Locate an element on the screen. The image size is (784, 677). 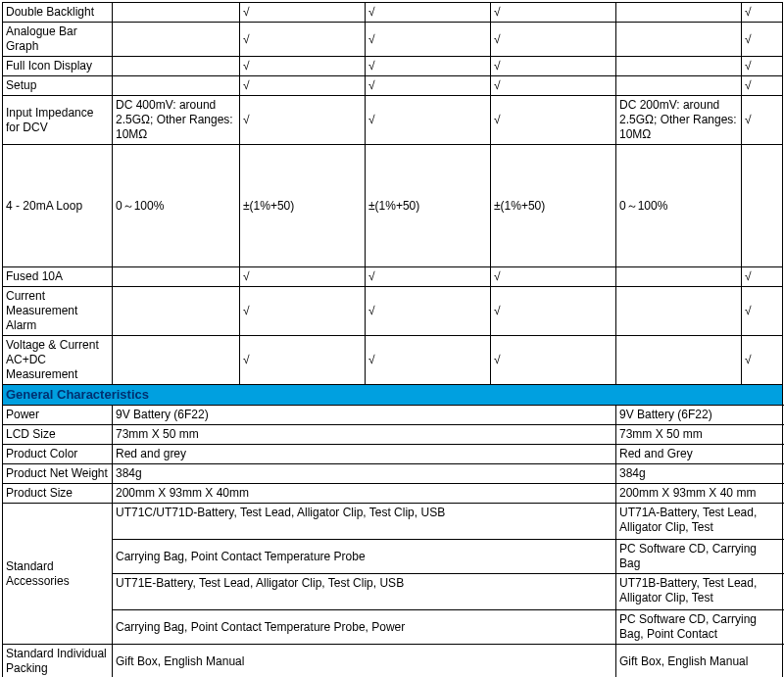
label: LCD Size is located at coordinates (58, 435).